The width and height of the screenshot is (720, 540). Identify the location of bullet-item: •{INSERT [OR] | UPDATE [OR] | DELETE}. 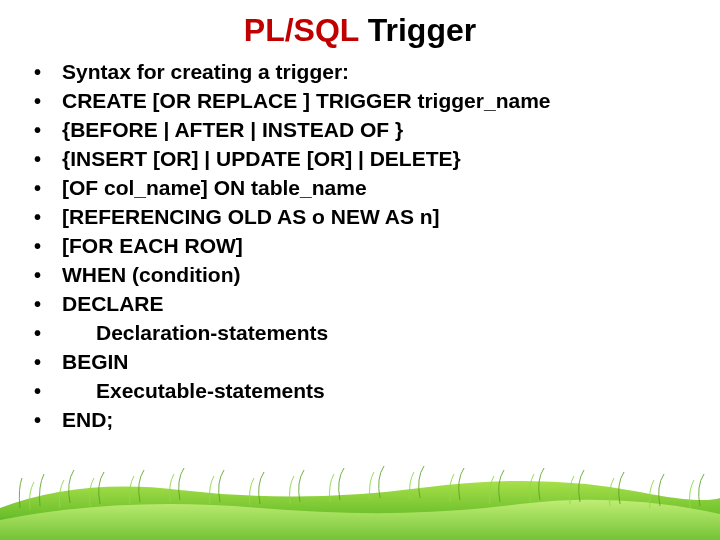
(354, 160).